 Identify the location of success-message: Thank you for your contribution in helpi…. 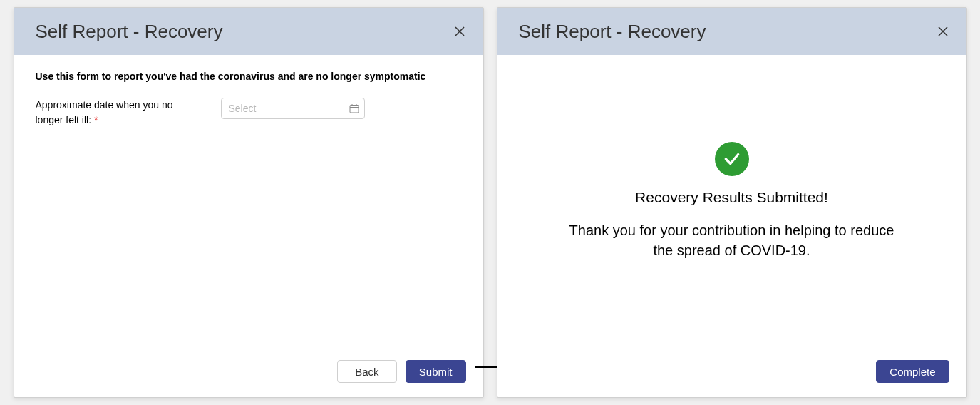
(732, 240).